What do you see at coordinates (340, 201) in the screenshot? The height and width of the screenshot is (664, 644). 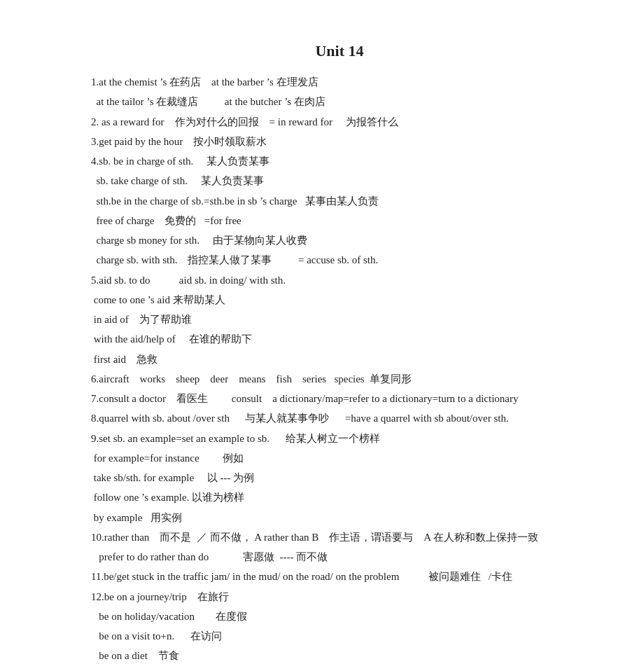 I see `line-7: sth.be in the charge of sb.=sth.be in sb…` at bounding box center [340, 201].